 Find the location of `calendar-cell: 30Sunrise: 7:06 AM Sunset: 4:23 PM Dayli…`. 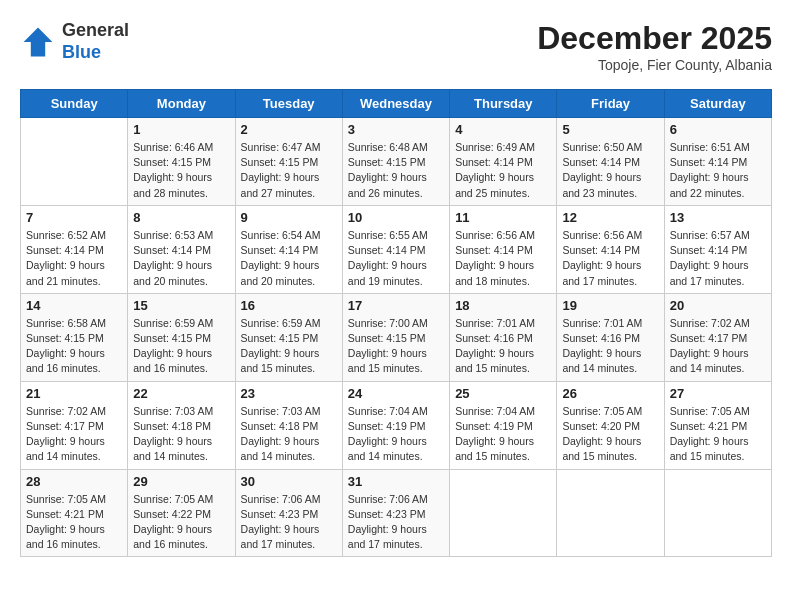

calendar-cell: 30Sunrise: 7:06 AM Sunset: 4:23 PM Dayli… is located at coordinates (288, 513).